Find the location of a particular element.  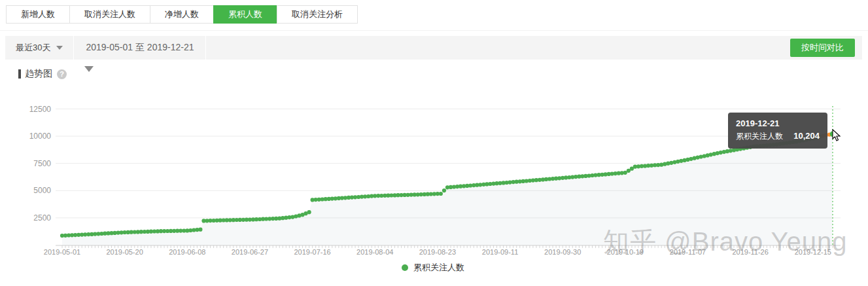

svg-text: 2019-07-16 is located at coordinates (312, 252).